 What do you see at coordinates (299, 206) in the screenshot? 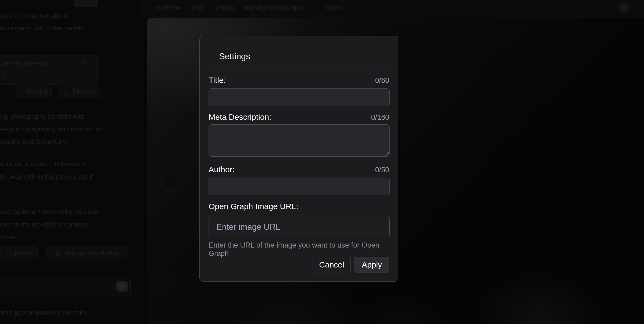
I see `og-image-field-row: Open Graph Image URL:` at bounding box center [299, 206].